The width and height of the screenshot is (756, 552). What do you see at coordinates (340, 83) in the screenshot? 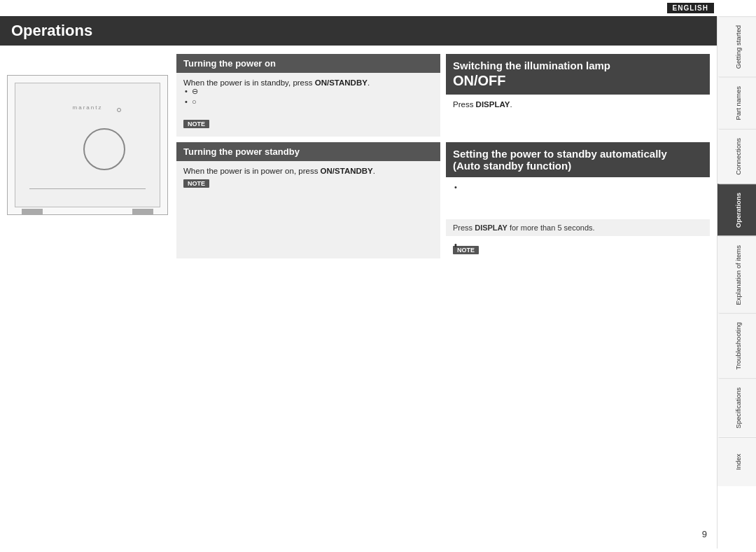
I see `turning-power-on-bold: ON/STANDBY` at bounding box center [340, 83].